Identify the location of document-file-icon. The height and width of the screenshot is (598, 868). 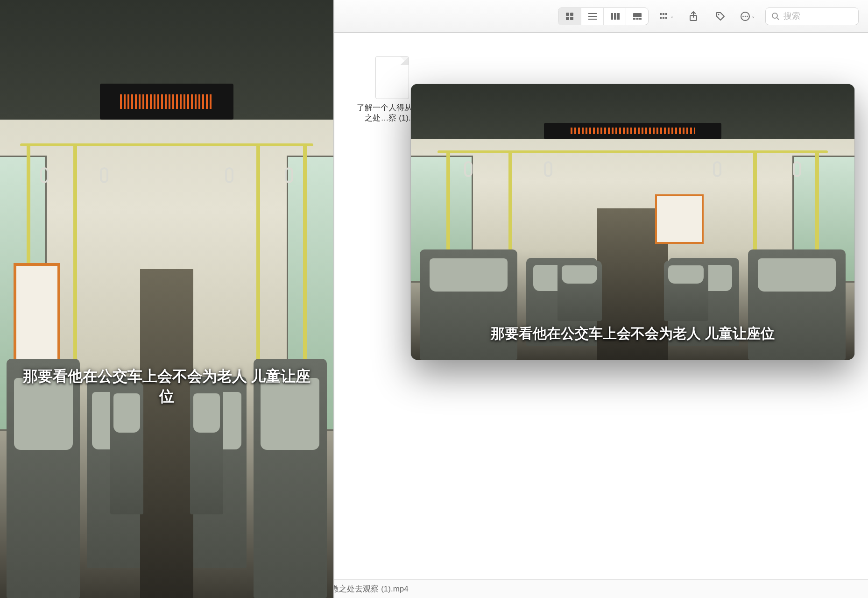
(392, 78).